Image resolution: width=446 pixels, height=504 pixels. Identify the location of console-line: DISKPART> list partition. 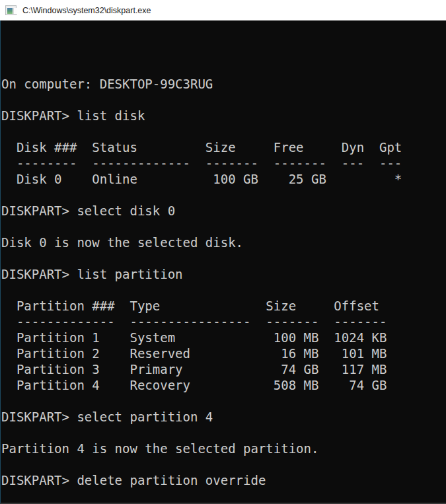
(223, 274).